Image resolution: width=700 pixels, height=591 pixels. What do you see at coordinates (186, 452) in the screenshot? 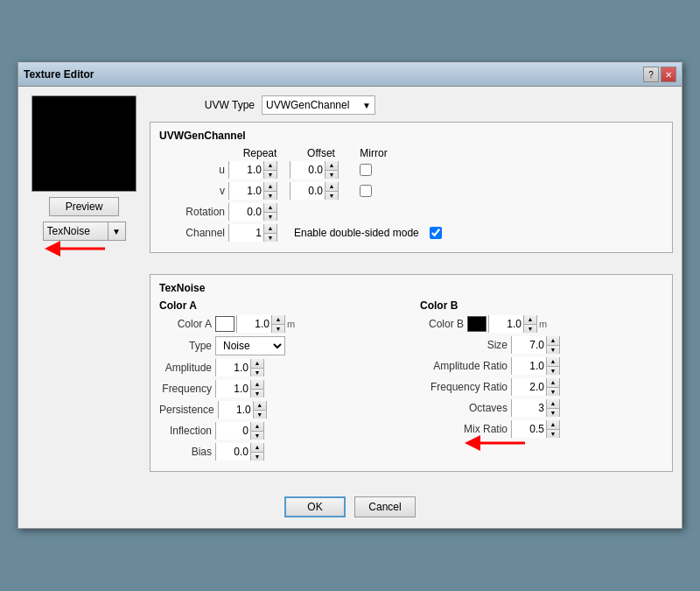
I see `bias-label: Bias` at bounding box center [186, 452].